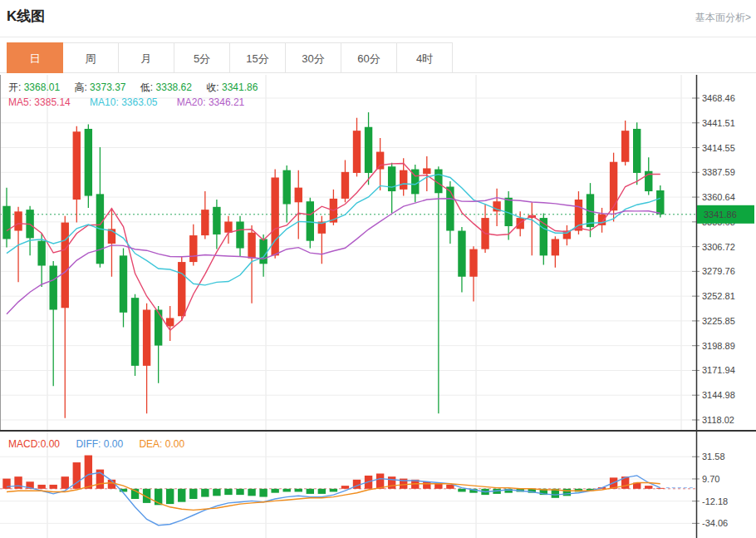  Describe the element at coordinates (100, 444) in the screenshot. I see `diff-value-legend: DIFF: 0.00` at that location.